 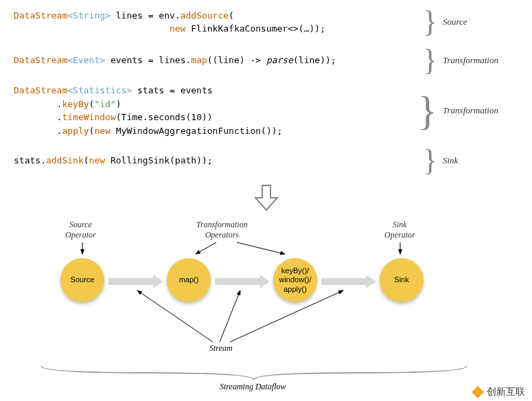 What do you see at coordinates (81, 230) in the screenshot?
I see `source-operator-label: Source Operator` at bounding box center [81, 230].